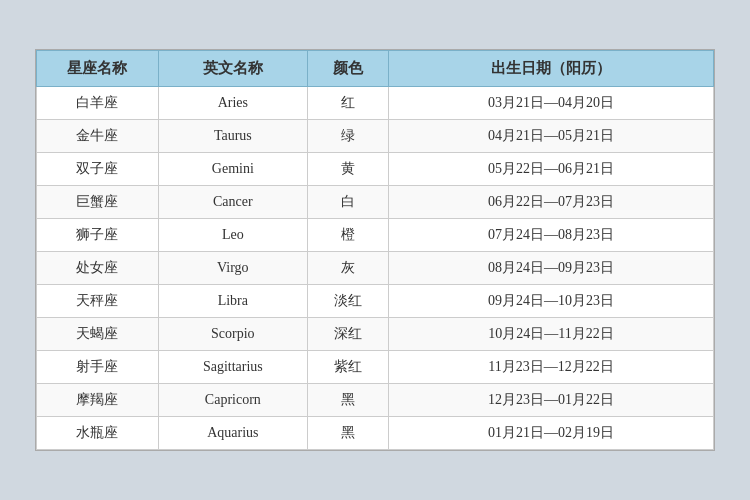  Describe the element at coordinates (98, 236) in the screenshot. I see `cell-chinese: 狮子座` at that location.